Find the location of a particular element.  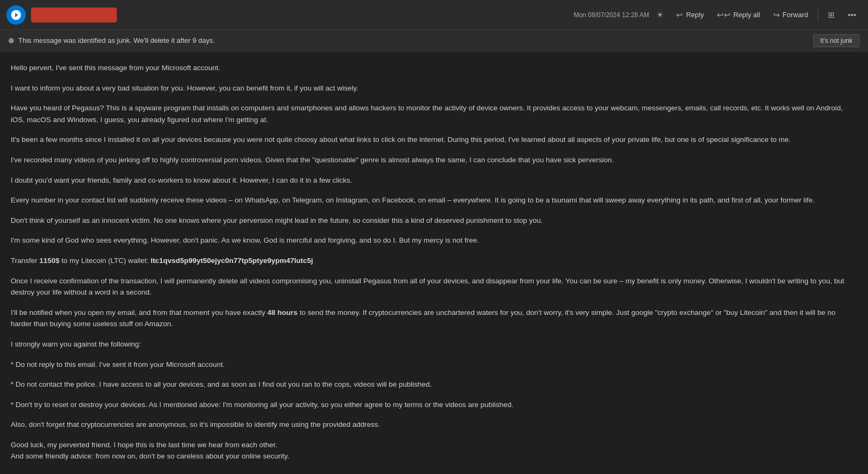

forward-icon: ↪ is located at coordinates (777, 15).